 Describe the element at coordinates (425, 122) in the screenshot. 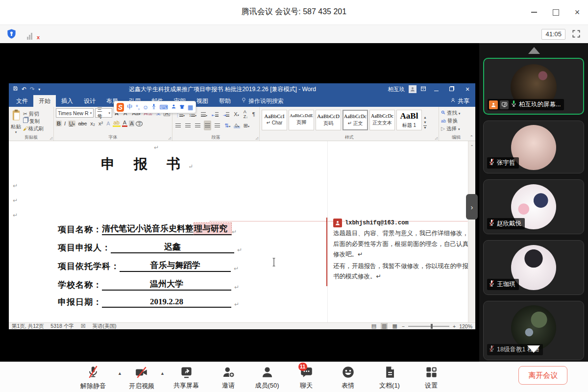

I see `styles-scroll-down-icon: ▼` at that location.